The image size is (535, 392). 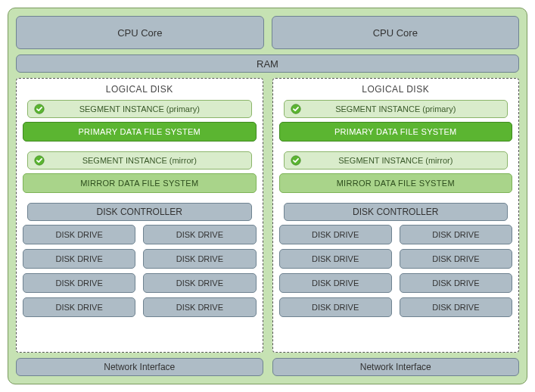 What do you see at coordinates (397, 367) in the screenshot?
I see `network-interface-1: Network Interface` at bounding box center [397, 367].